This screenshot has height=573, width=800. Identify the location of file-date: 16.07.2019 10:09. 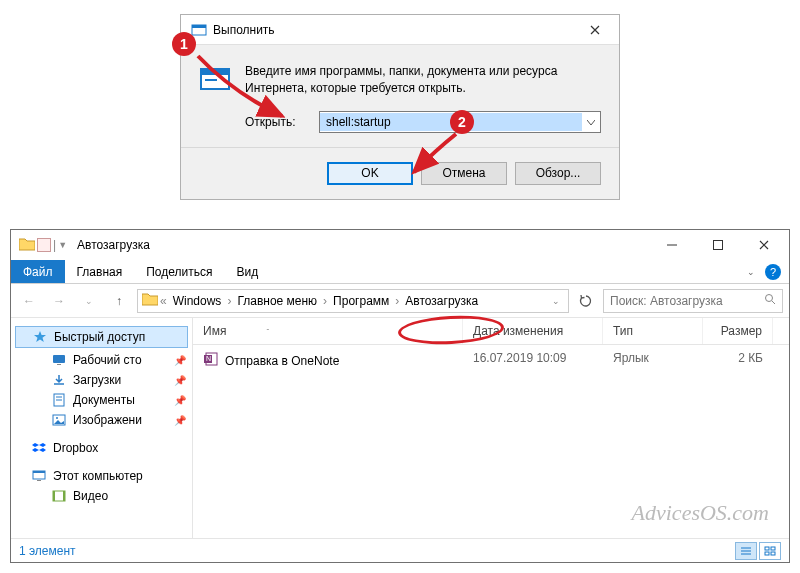
(533, 360).